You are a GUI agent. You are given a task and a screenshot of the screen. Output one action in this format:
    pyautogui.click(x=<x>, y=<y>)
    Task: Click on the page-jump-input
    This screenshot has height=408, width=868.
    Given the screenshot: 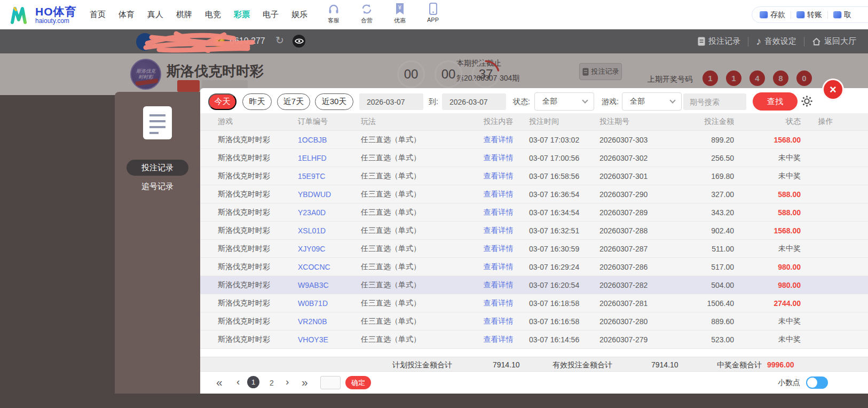 What is the action you would take?
    pyautogui.click(x=330, y=382)
    